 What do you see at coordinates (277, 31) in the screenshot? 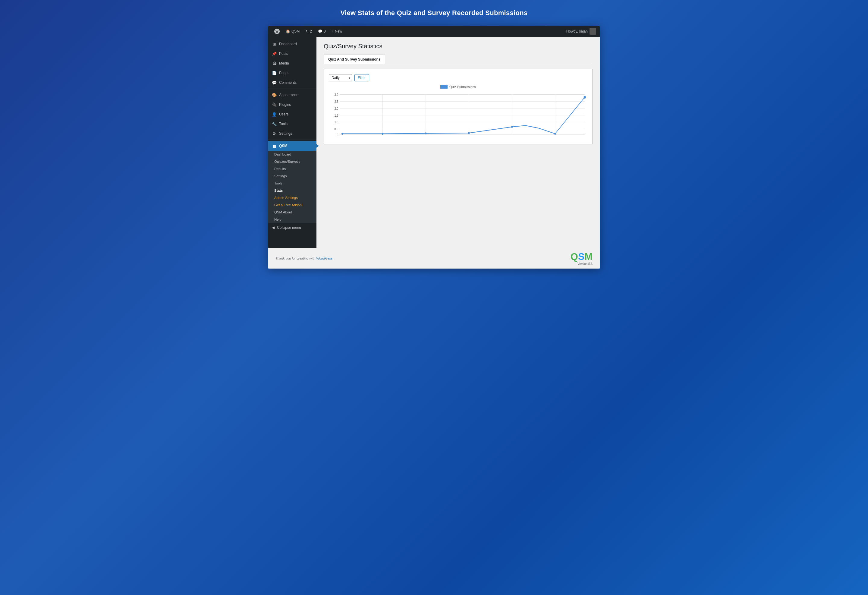
I see `wp-logo: W` at bounding box center [277, 31].